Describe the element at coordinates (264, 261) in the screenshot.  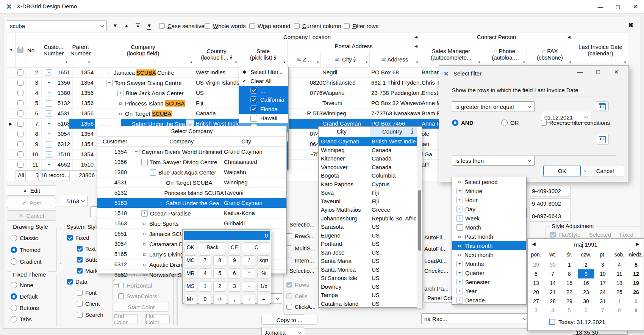
I see `calculator-key: sqrt` at that location.